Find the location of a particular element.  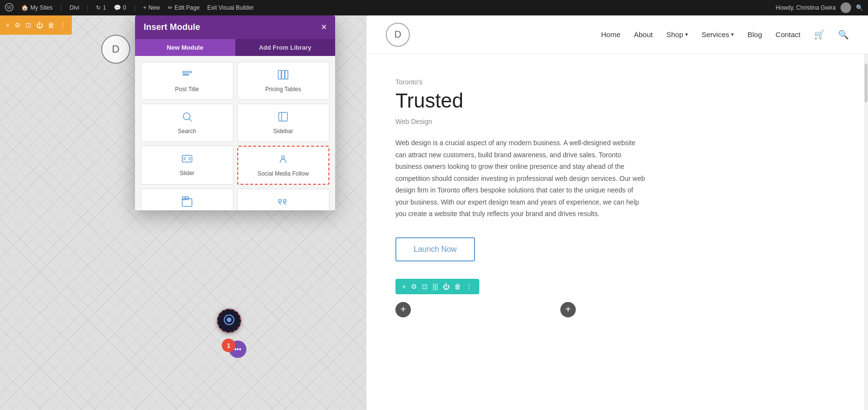

exit-visual-builder-item: Exit Visual Builder is located at coordinates (231, 8).